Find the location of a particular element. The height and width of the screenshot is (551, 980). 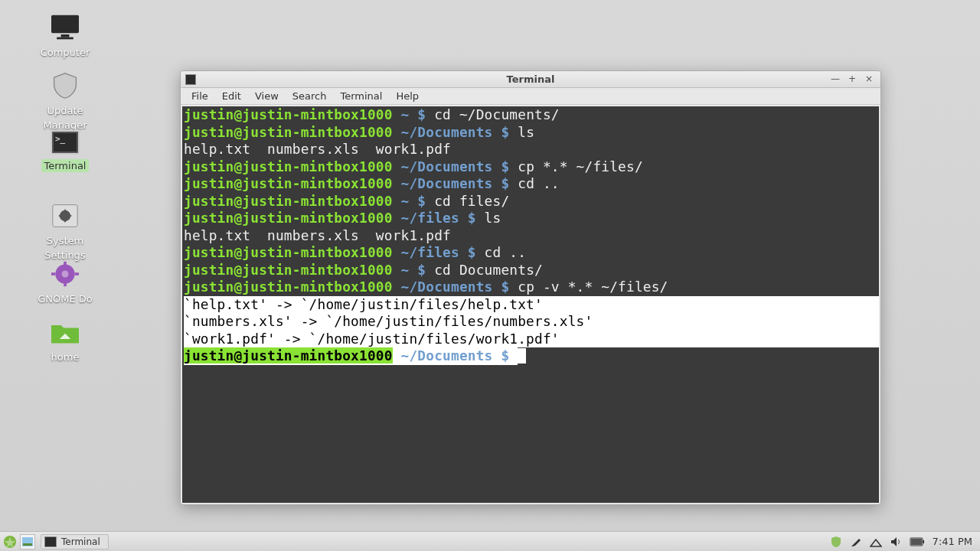

desktop-icon-system-settings: System Settings is located at coordinates (65, 232).